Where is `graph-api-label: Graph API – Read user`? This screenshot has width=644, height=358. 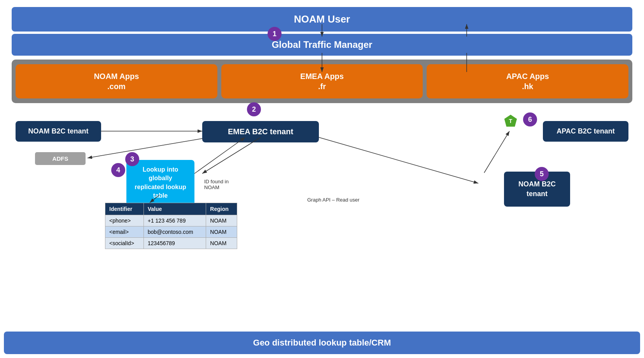
graph-api-label: Graph API – Read user is located at coordinates (333, 200).